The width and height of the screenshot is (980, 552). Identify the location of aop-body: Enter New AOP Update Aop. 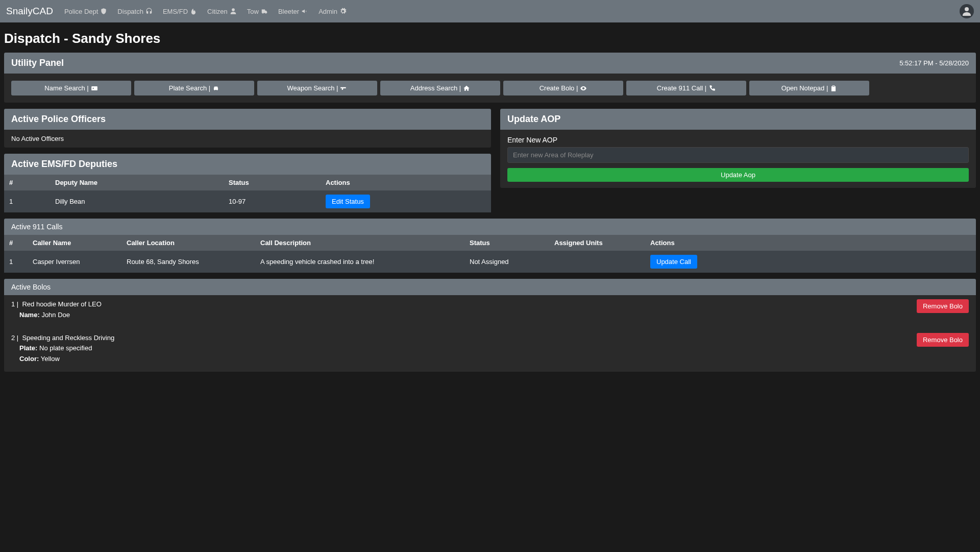
(738, 159).